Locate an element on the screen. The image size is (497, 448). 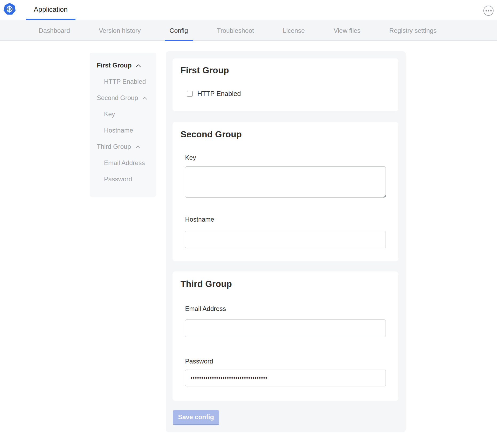
sidebar-item-label: Password is located at coordinates (118, 179).